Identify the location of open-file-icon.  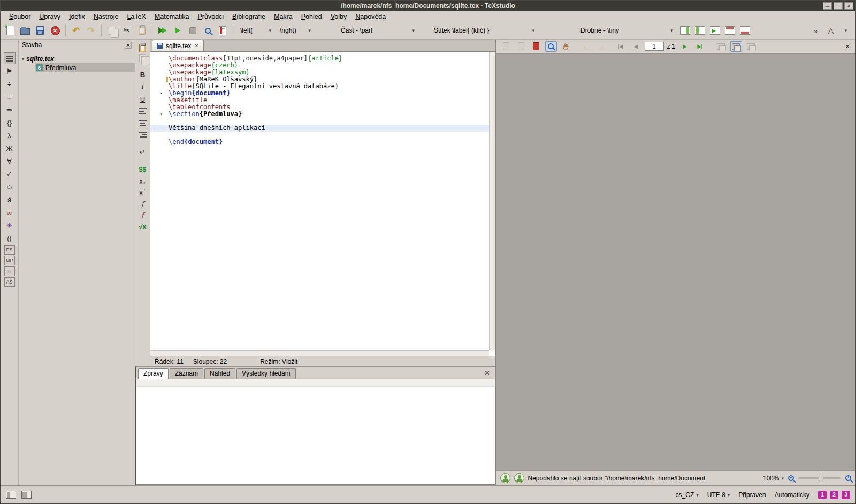
(25, 30).